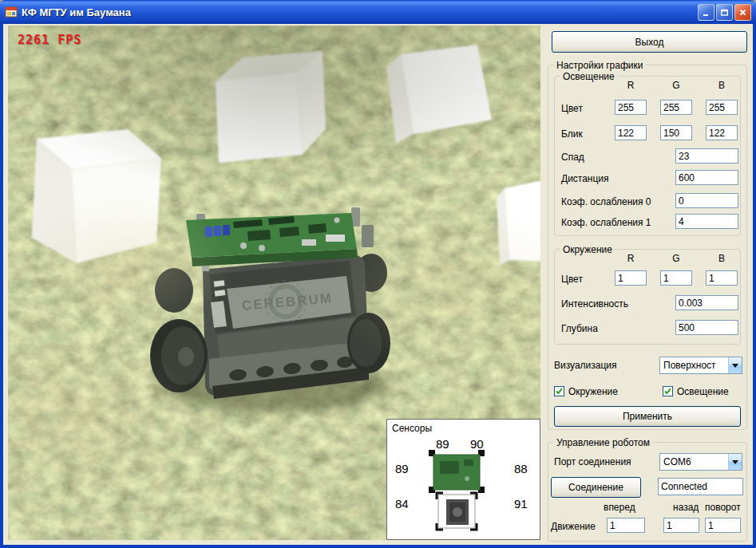  Describe the element at coordinates (723, 525) in the screenshot. I see `movement-turn-input` at that location.